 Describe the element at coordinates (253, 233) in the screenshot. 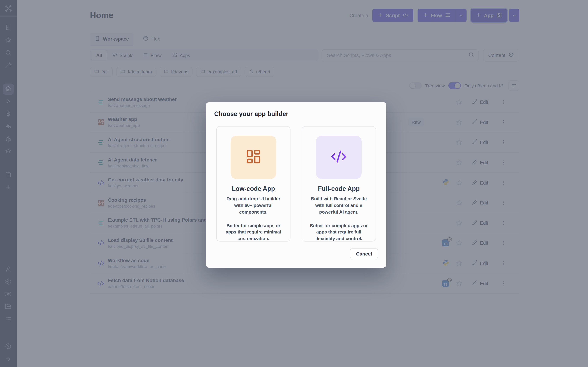

I see `option-desc-2: Better for simple apps or apps that requ…` at that location.